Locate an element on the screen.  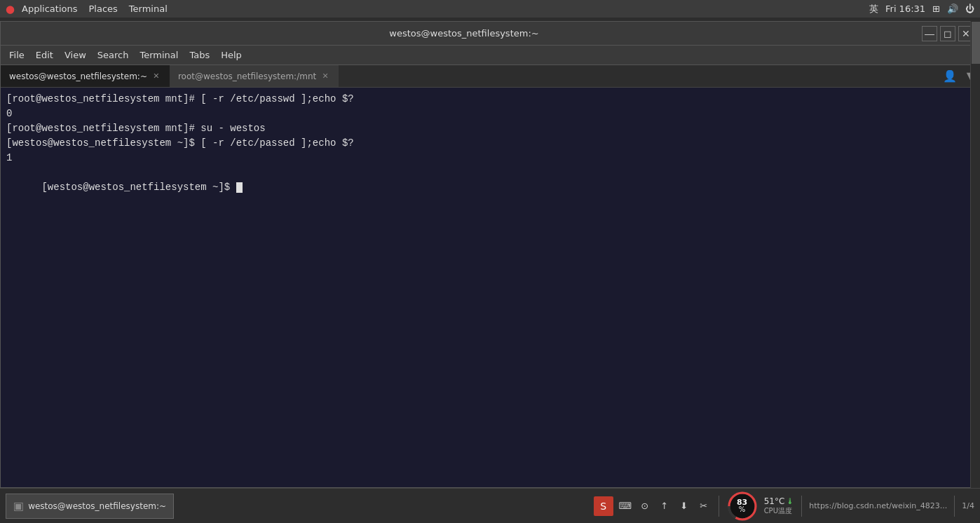
terminal-taskbar-icon: ▣ is located at coordinates (18, 506).